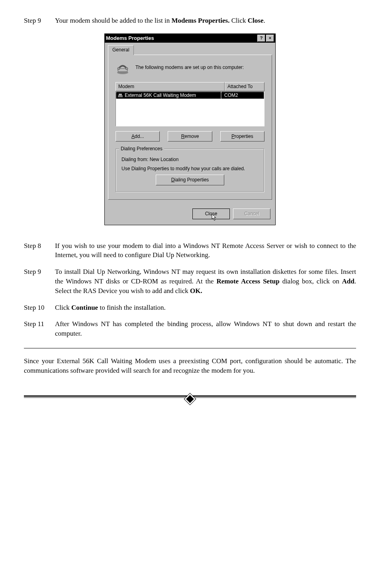 This screenshot has height=588, width=380. What do you see at coordinates (39, 329) in the screenshot?
I see `step-label: Step 11` at bounding box center [39, 329].